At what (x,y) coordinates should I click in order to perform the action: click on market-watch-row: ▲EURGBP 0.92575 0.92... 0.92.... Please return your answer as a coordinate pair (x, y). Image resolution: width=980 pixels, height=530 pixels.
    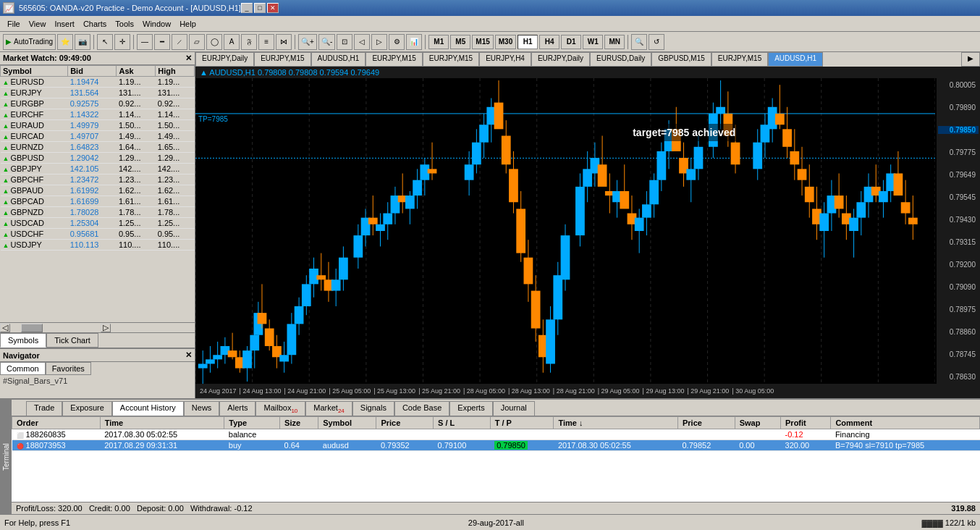
    Looking at the image, I should click on (98, 104).